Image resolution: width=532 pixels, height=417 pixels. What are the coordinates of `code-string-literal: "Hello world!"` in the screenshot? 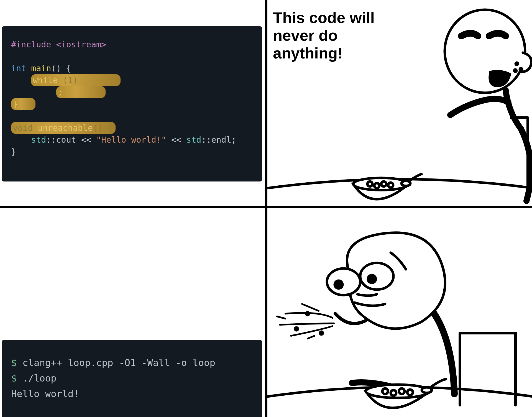 It's located at (131, 140).